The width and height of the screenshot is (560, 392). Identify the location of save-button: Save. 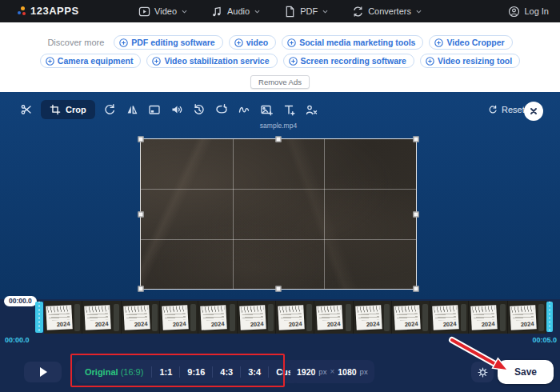
(526, 372).